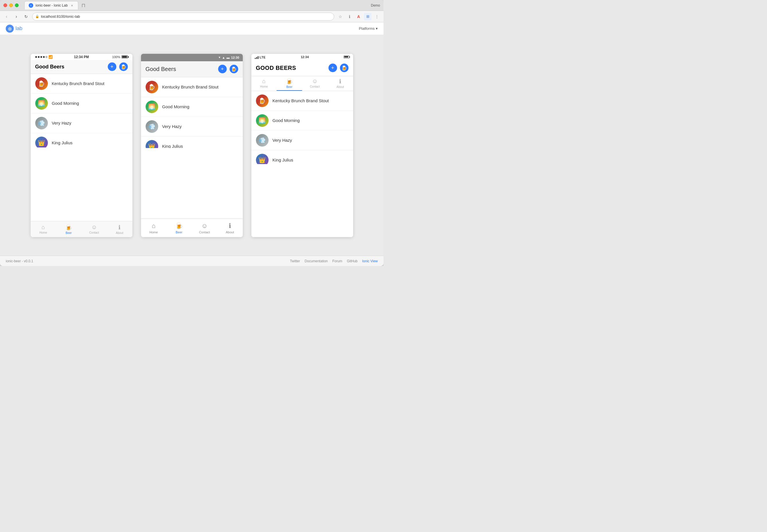 The height and width of the screenshot is (532, 767). I want to click on tab-title: ionic-beer - Ionic Lab, so click(52, 5).